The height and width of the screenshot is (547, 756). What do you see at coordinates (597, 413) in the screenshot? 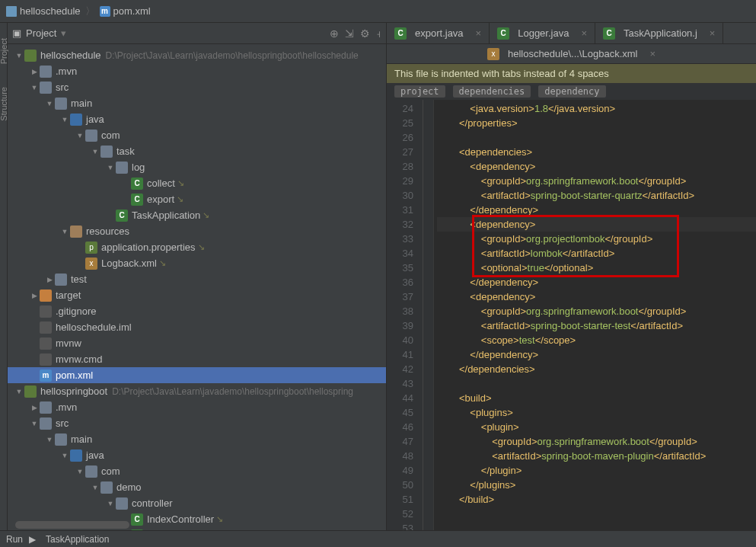
I see `code-line-45: <plugins>` at bounding box center [597, 413].